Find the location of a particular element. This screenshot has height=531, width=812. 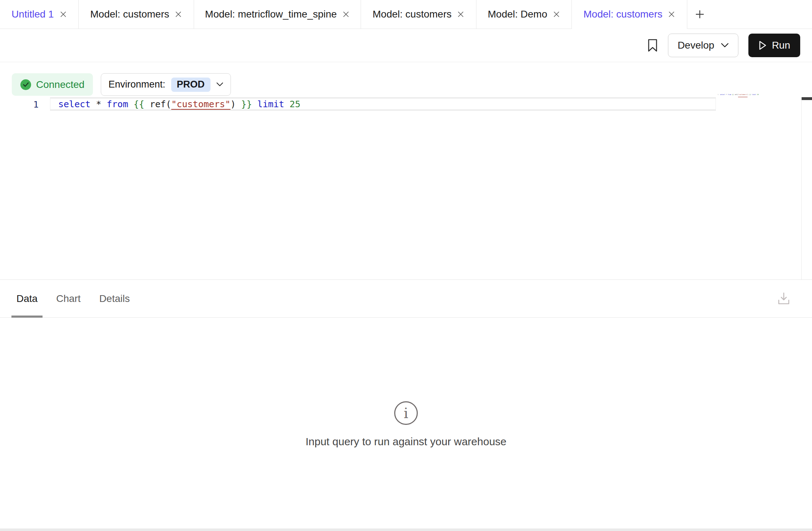

info-icon: i is located at coordinates (406, 413).